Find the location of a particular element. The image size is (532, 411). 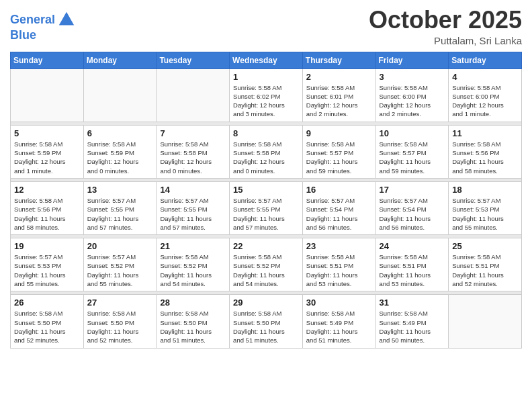

logo-text: General is located at coordinates (32, 19).